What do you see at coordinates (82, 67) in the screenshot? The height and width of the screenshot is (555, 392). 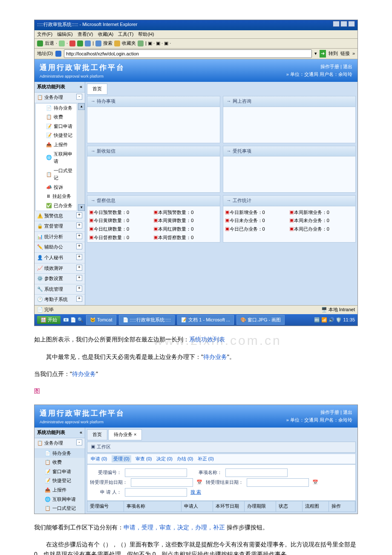 I see `app-title: 通用行政审批工作平台` at bounding box center [82, 67].